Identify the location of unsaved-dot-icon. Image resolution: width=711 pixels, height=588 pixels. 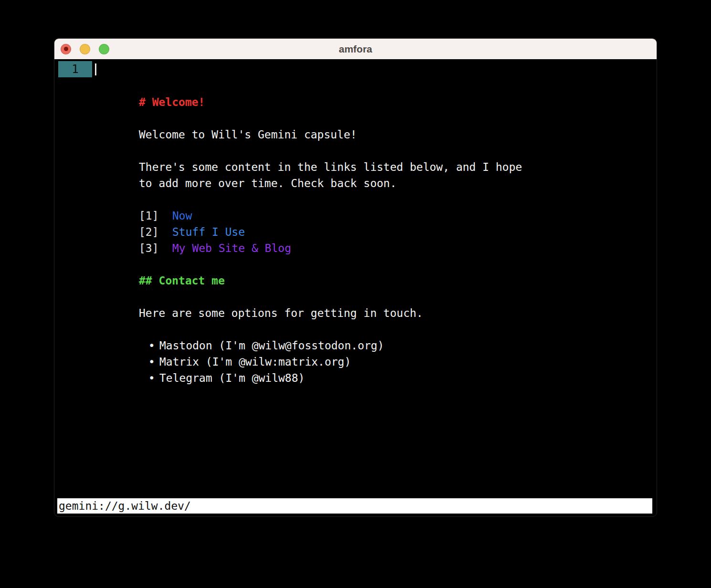
(66, 49).